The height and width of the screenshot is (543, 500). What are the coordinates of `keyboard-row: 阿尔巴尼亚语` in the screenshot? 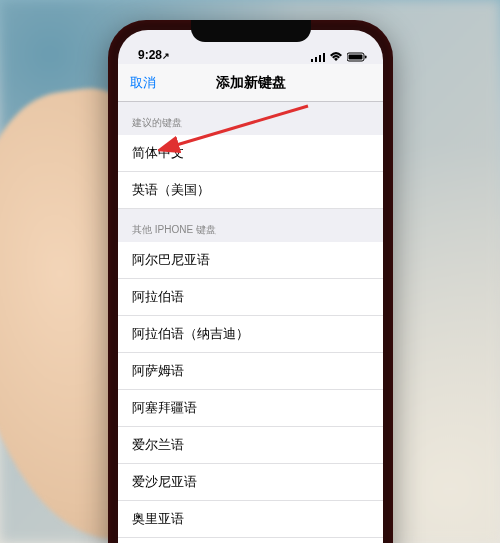 It's located at (250, 260).